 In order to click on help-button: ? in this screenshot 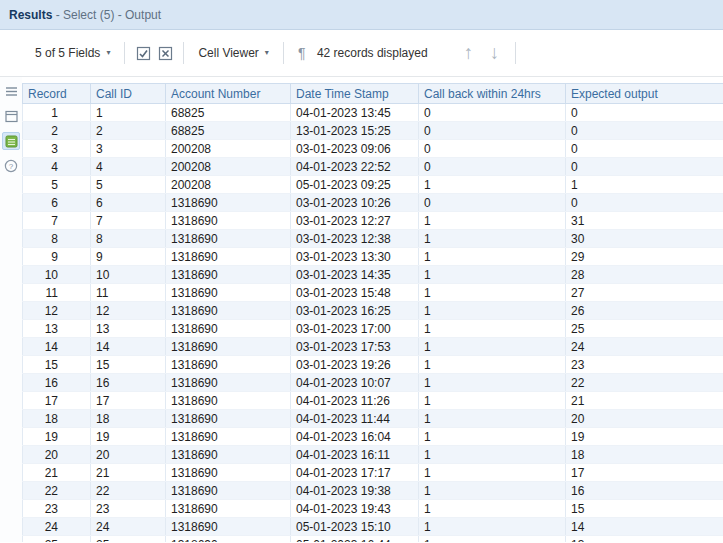, I will do `click(11, 166)`.